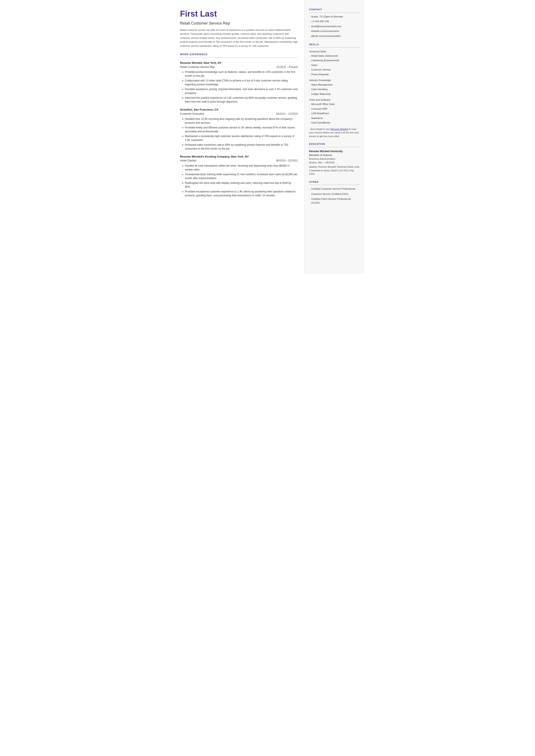  Describe the element at coordinates (335, 10) in the screenshot. I see `contact-header: CONTACT` at that location.